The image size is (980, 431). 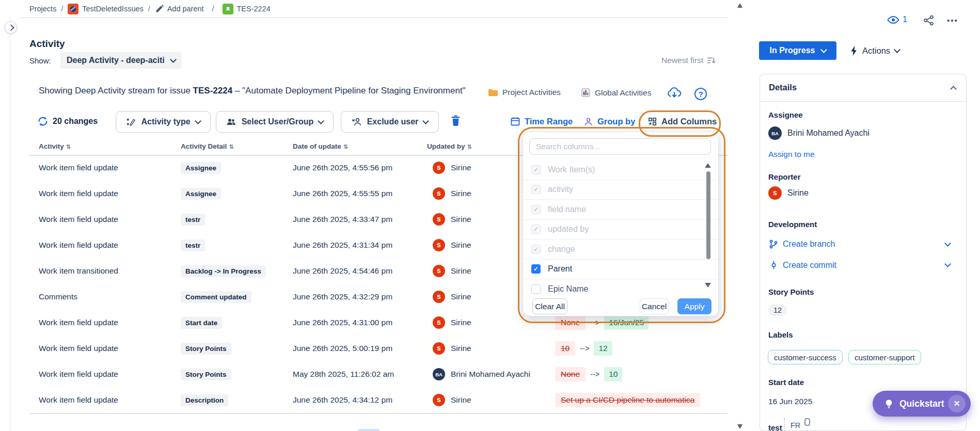 I want to click on avatar: S, so click(x=439, y=348).